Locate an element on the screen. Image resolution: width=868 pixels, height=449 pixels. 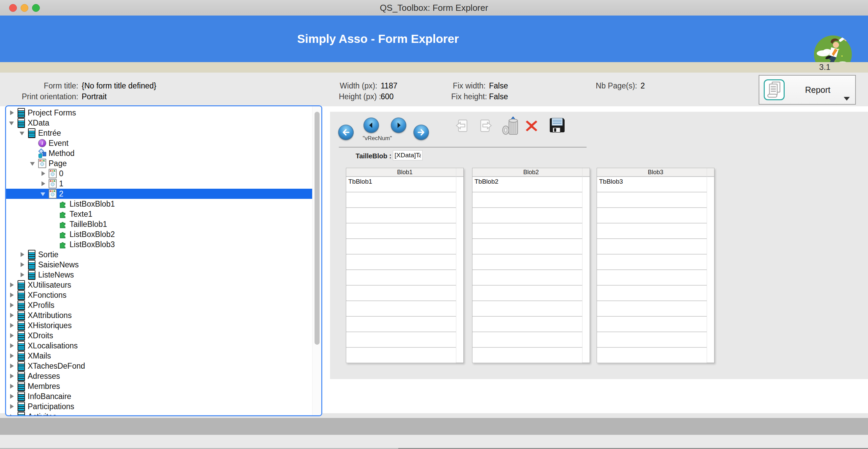
tree-item-sortie: Sortie is located at coordinates (159, 255).